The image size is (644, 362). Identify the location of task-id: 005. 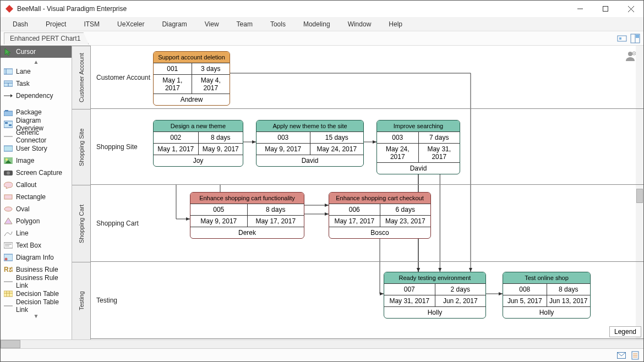
(219, 210).